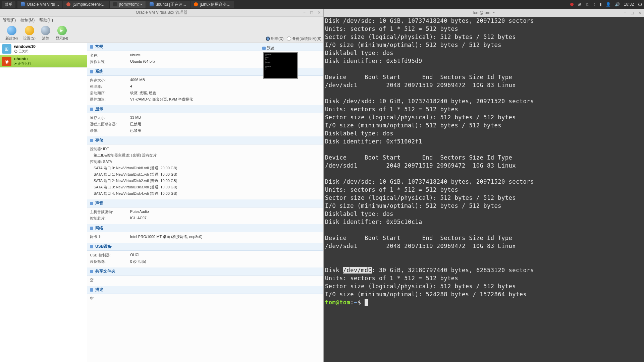 This screenshot has height=362, width=644. Describe the element at coordinates (131, 86) in the screenshot. I see `prop-val: 4` at that location.